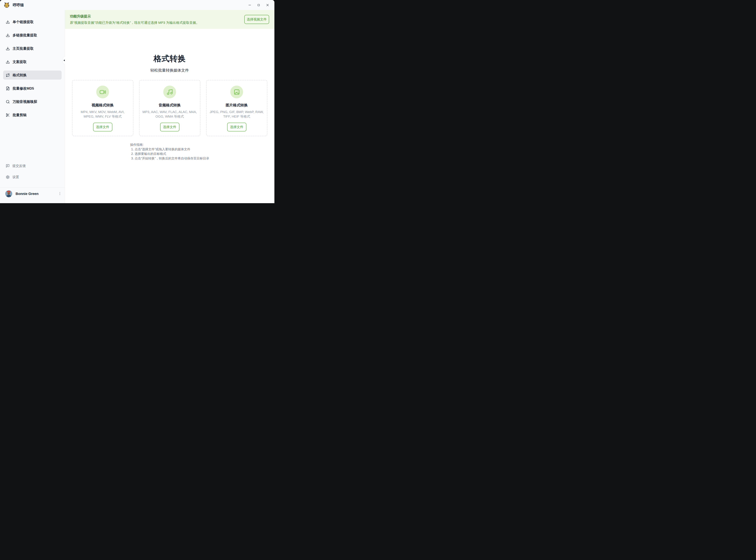  What do you see at coordinates (33, 143) in the screenshot?
I see `sidebar-spacer` at bounding box center [33, 143].